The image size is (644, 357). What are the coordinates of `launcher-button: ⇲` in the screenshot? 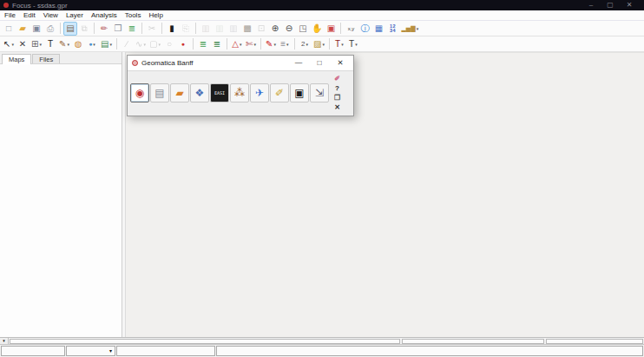 It's located at (319, 93).